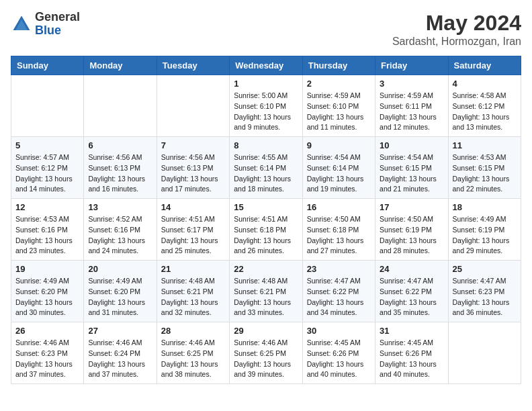 This screenshot has width=532, height=411. What do you see at coordinates (485, 173) in the screenshot?
I see `day-info: Sunrise: 4:53 AMSunset: 6:15 PMDaylight:…` at bounding box center [485, 173].